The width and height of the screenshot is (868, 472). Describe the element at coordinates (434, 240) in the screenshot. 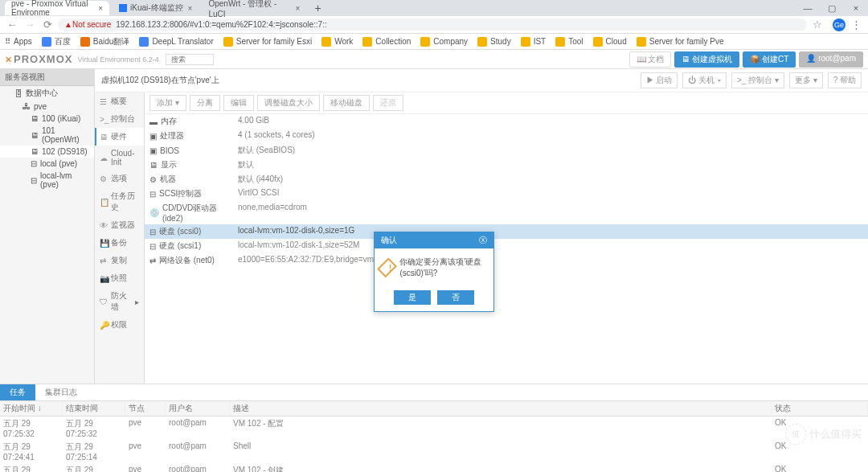

I see `dialog-titlebar: 确认 ⓧ` at that location.